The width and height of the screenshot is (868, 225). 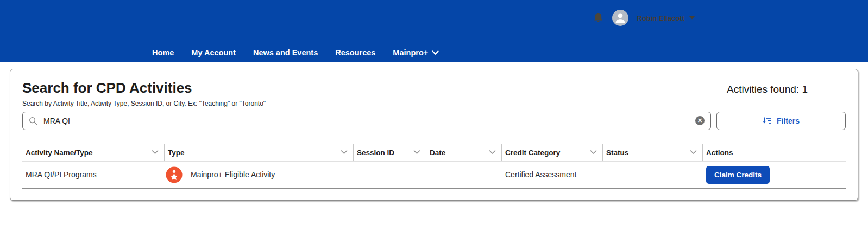 What do you see at coordinates (259, 153) in the screenshot?
I see `column-header-type: Type` at bounding box center [259, 153].